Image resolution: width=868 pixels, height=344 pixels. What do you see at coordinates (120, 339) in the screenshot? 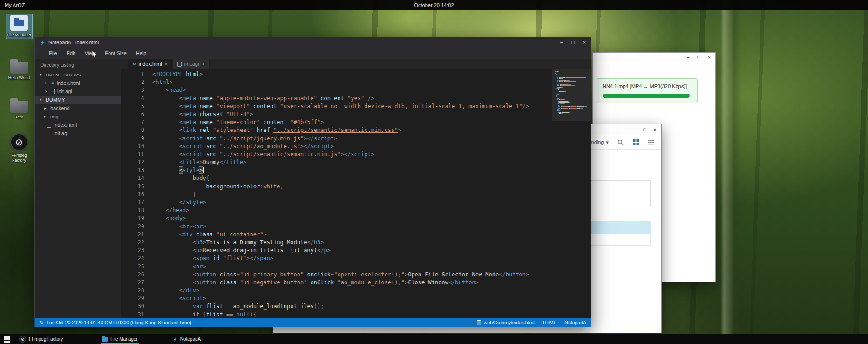
I see `taskbar-item-file-manager: File Manager` at bounding box center [120, 339].